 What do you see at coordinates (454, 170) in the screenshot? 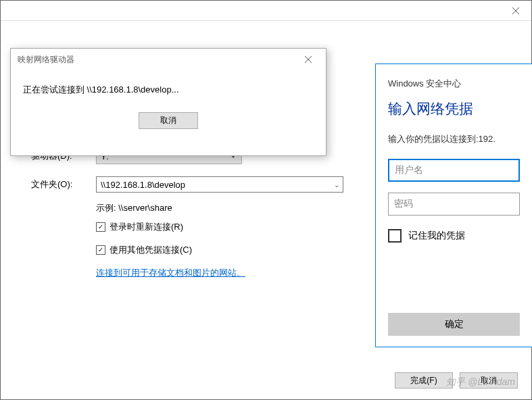
I see `username-field: 用户名` at bounding box center [454, 170].